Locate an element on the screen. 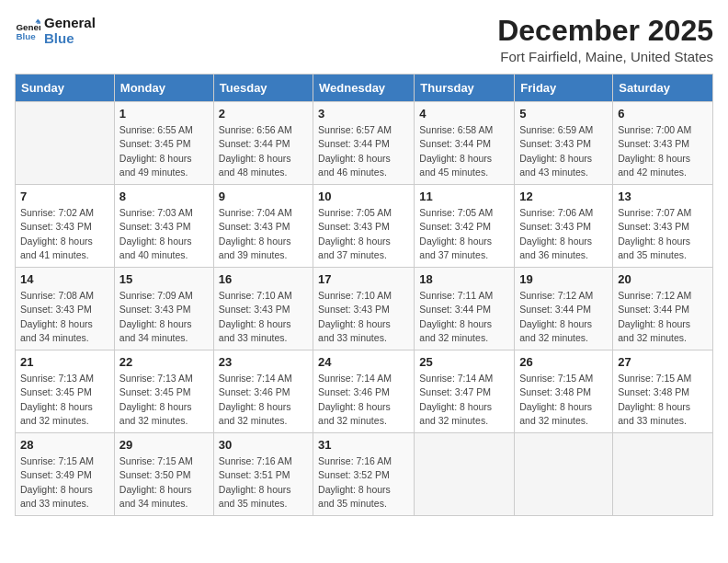  calendar-cell: 13Sunrise: 7:07 AM Sunset: 3:43 PM Dayli… is located at coordinates (664, 226).